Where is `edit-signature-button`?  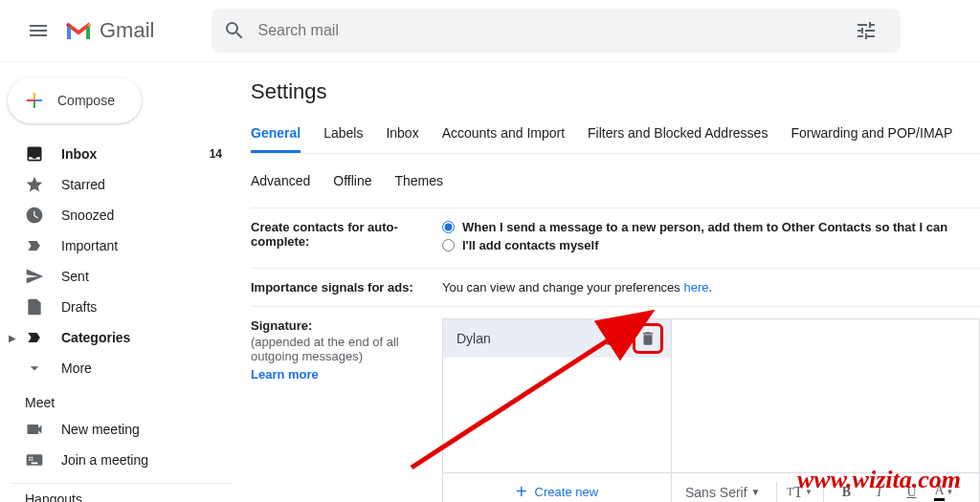 edit-signature-button is located at coordinates (613, 338).